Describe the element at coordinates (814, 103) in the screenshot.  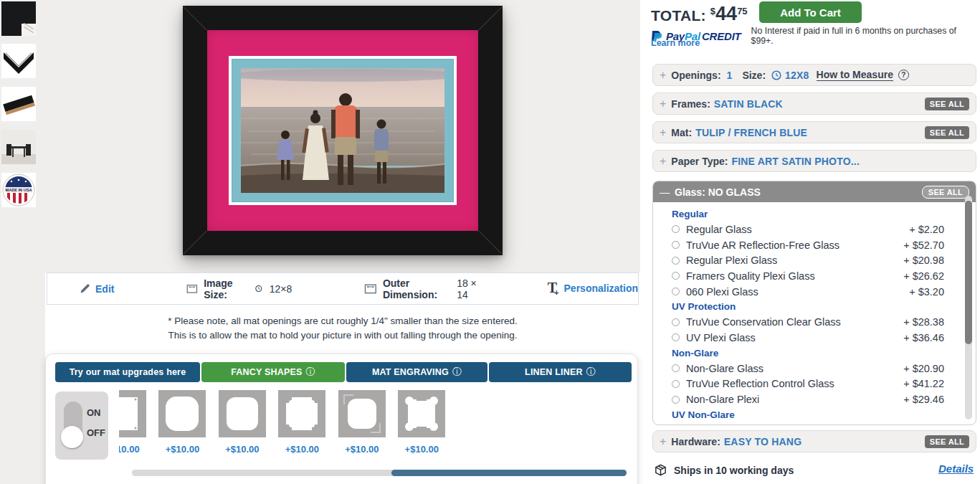
I see `accordion-frames: + Frames: SATIN BLACK SEE ALL` at that location.